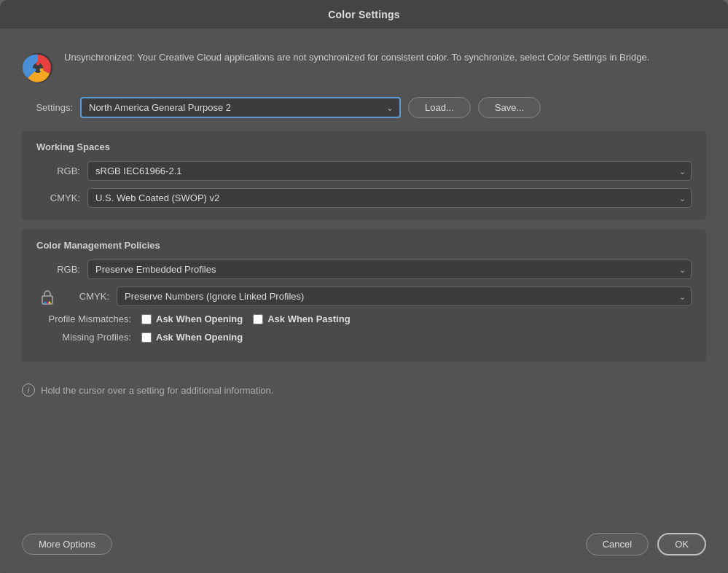  What do you see at coordinates (364, 171) in the screenshot?
I see `rgb-field-row: RGB: sRGB IEC61966-2.1 ⌄` at bounding box center [364, 171].